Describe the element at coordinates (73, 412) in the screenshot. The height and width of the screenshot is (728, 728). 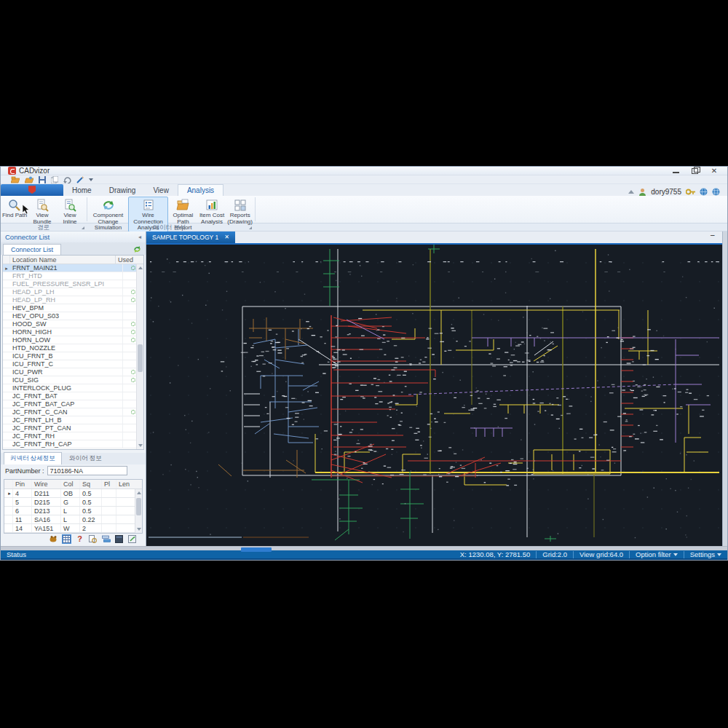
I see `connector-row-JC_FRNT_C_CAN: JC_FRNT_C_CAN` at that location.